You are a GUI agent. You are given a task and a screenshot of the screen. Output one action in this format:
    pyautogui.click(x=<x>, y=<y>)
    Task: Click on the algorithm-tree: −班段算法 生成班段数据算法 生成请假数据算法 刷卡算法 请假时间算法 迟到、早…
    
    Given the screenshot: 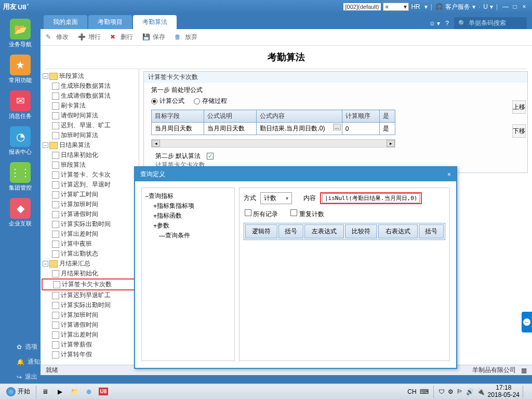 What is the action you would take?
    pyautogui.click(x=89, y=215)
    